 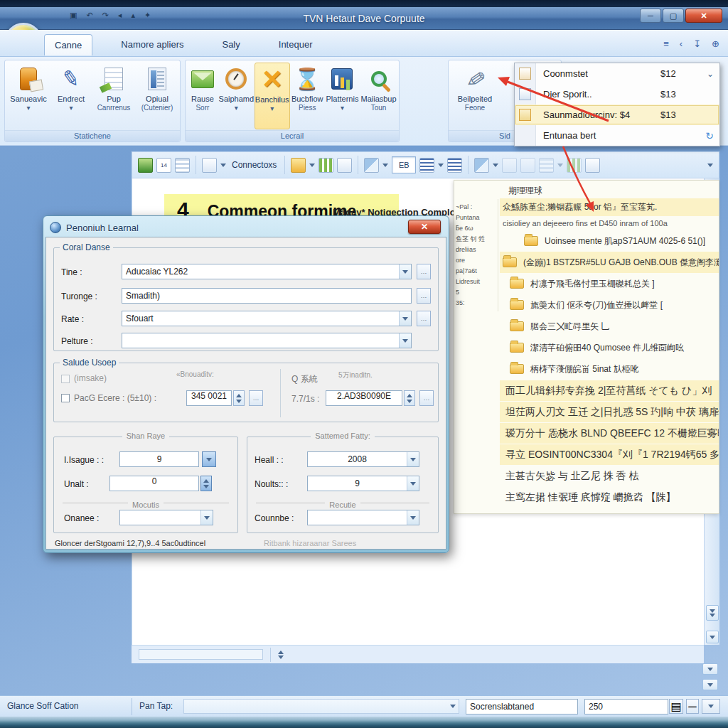 I want to click on picture-chart-icon, so click(x=482, y=165).